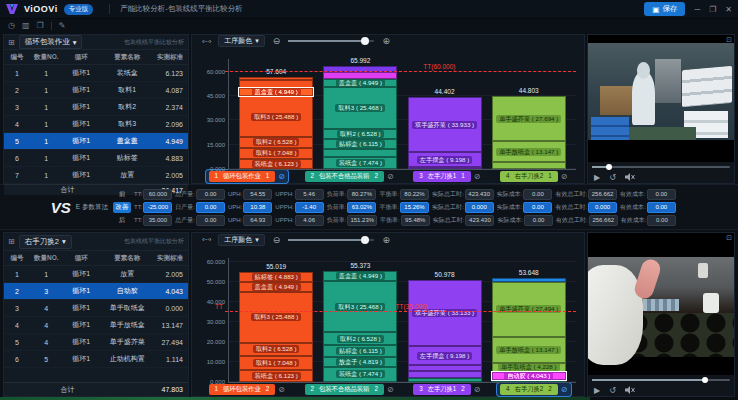  I want to click on bar-segment: 双手盛芥菜 ( 33.933 ), so click(445, 124).